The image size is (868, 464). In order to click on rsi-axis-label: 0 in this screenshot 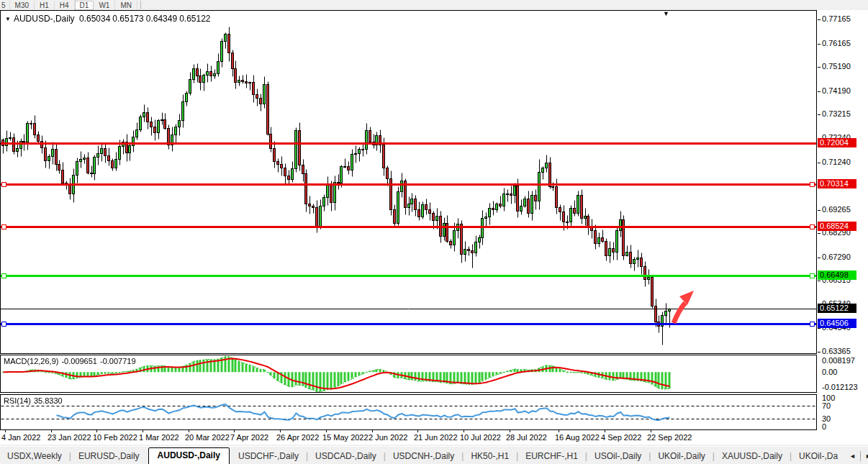, I will do `click(824, 427)`.